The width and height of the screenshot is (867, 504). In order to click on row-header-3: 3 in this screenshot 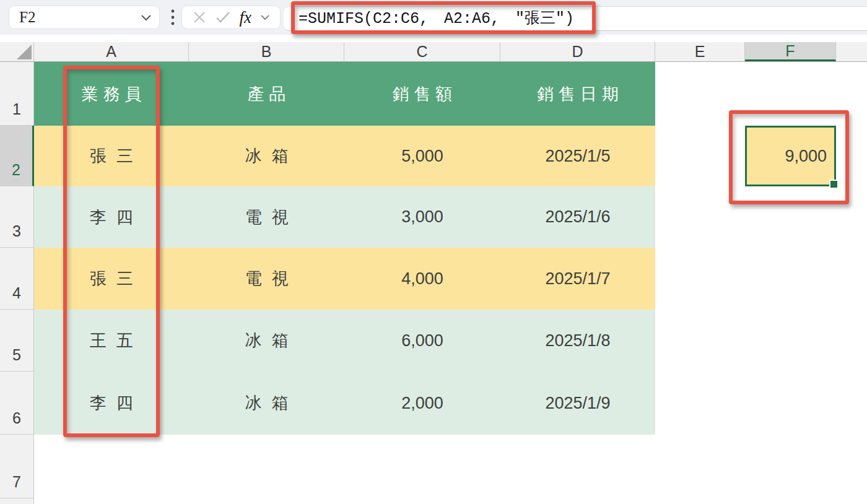, I will do `click(17, 217)`.